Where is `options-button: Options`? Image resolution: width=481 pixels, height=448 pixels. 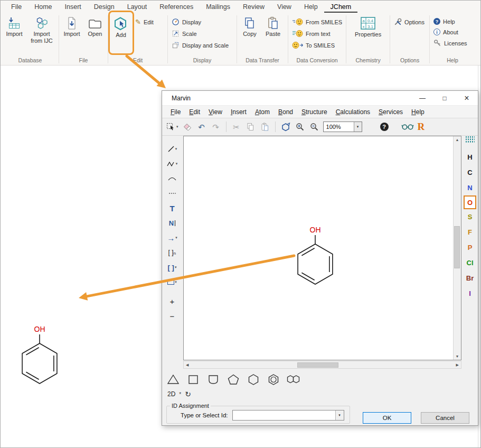 options-button: Options is located at coordinates (409, 22).